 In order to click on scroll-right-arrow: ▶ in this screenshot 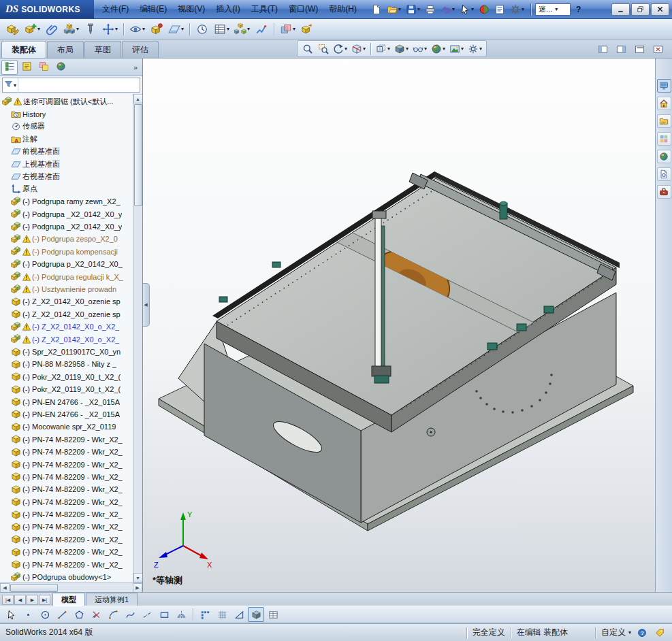, I will do `click(138, 588)`.